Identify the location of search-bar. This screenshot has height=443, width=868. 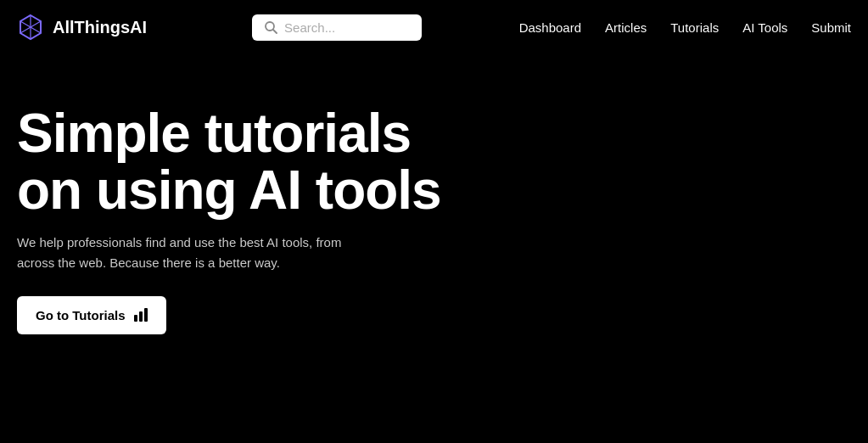
(337, 27).